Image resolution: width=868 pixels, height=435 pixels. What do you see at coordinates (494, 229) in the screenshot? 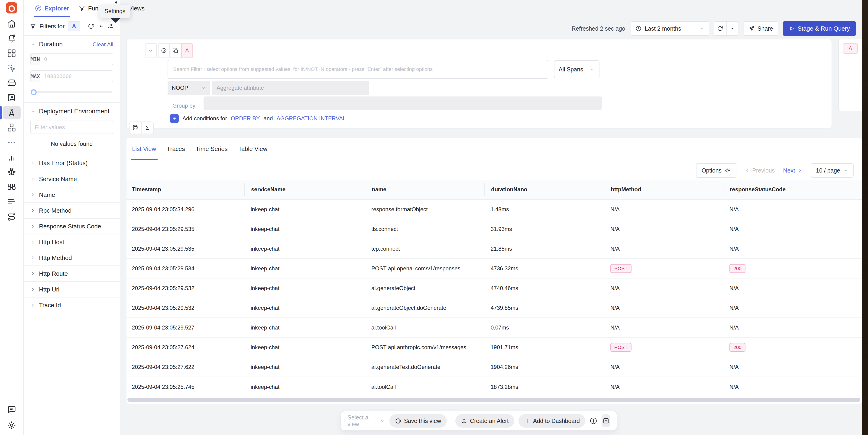
I see `table-row: 2025-09-04 23:05:29.535inkeep-chattls.co…` at bounding box center [494, 229].